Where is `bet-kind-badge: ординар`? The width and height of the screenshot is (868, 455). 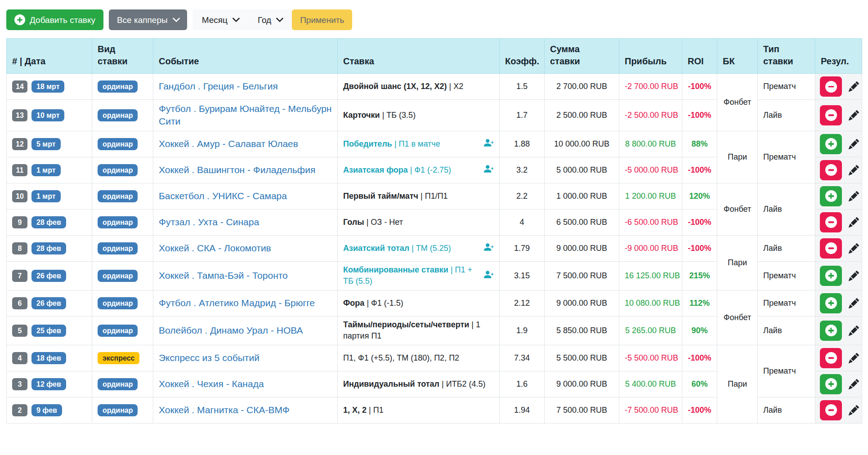
bet-kind-badge: ординар is located at coordinates (118, 115).